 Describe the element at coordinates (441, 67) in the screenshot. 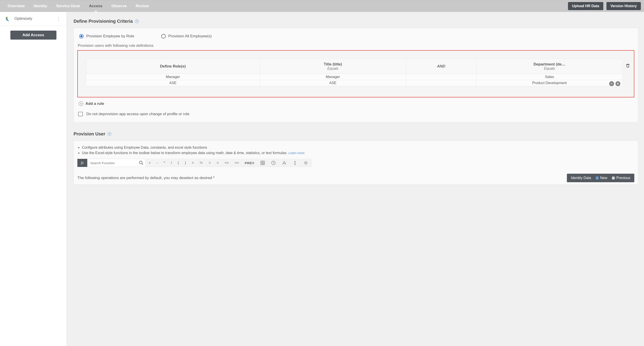

I see `column-header-and: AND` at that location.